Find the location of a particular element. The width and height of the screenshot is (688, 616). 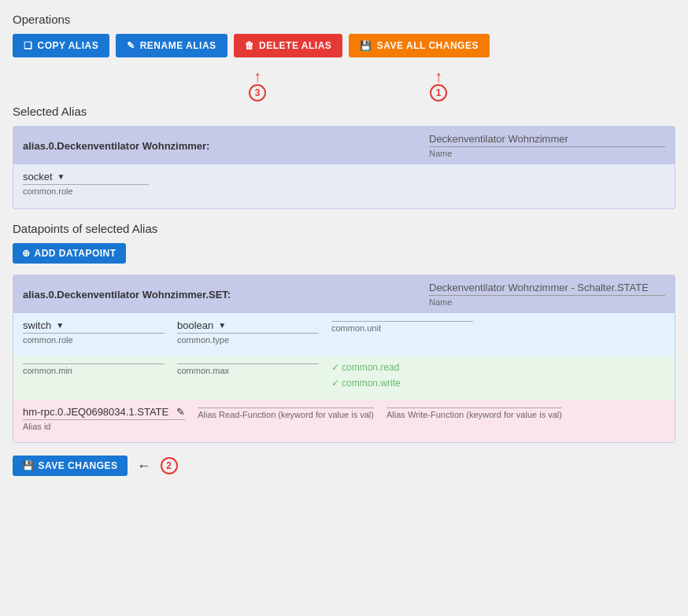

alias-id-field: hm-rpc.0.JEQ0698034.1.STATE ✎ Alias id is located at coordinates (104, 419).